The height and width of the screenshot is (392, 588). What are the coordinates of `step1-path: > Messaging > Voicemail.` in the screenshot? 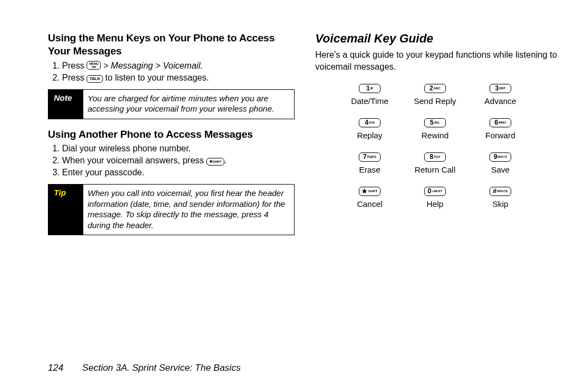 It's located at (151, 65).